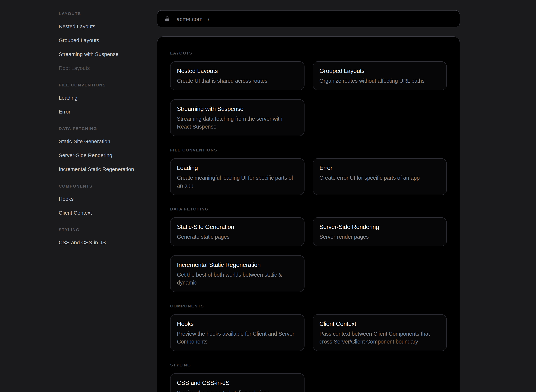 This screenshot has height=392, width=536. What do you see at coordinates (103, 186) in the screenshot?
I see `sidebar-section-label-components: COMPONENTS` at bounding box center [103, 186].